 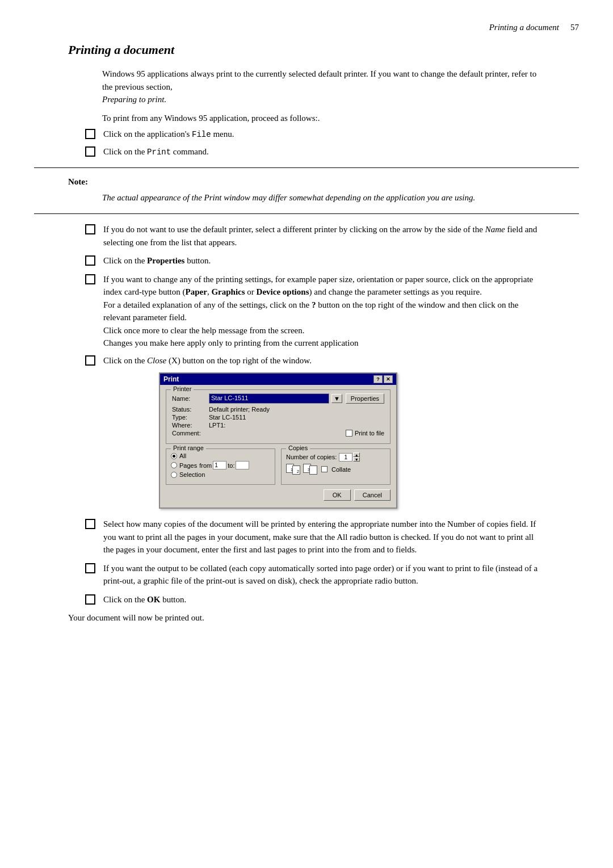 I want to click on divider-bottom, so click(x=306, y=213).